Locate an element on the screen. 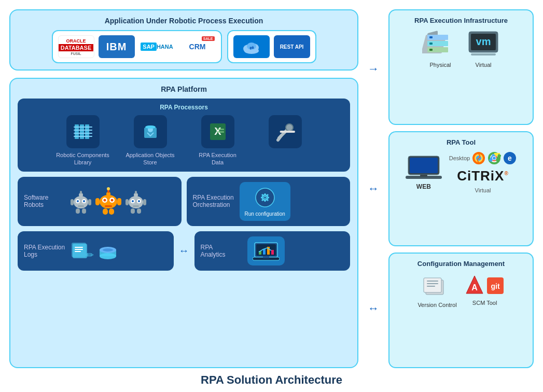 The image size is (543, 392). infra-box: RPA Execution Infrastructure Physic is located at coordinates (461, 67).